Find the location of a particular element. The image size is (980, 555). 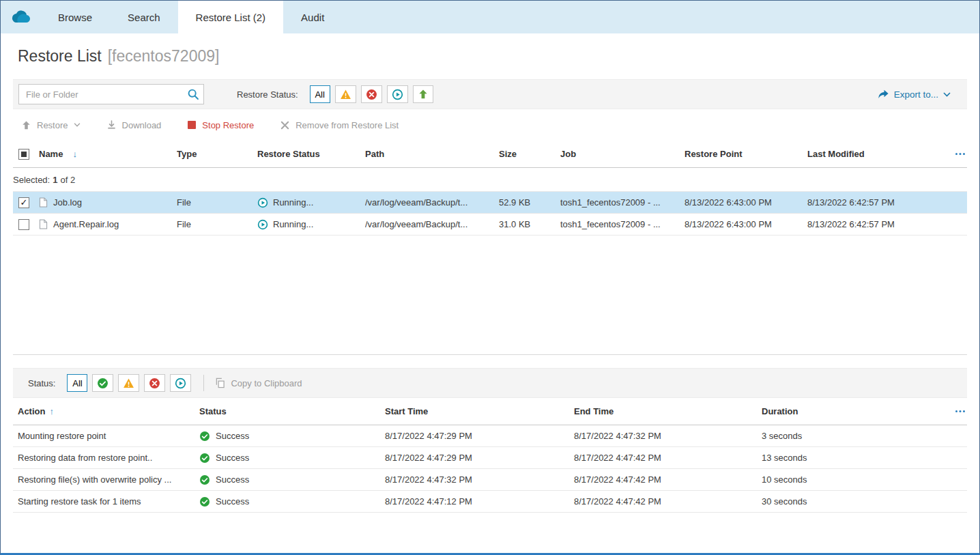

tab-browse: Browse is located at coordinates (75, 17).